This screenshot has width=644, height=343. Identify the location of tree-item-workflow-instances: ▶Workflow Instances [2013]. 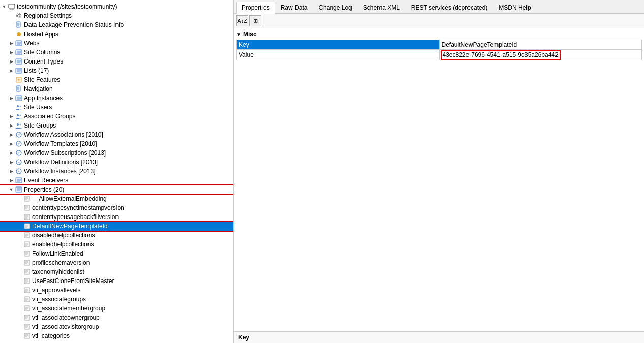
(117, 171).